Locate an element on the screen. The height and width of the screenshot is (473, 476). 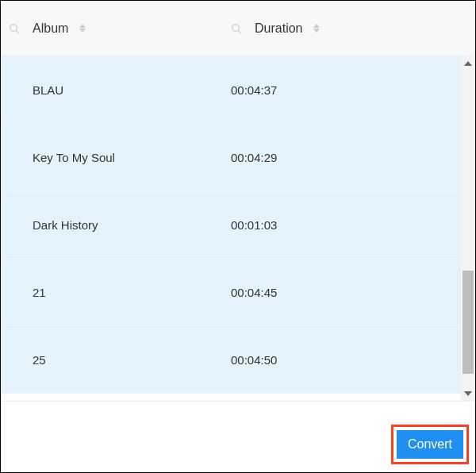
table-row: Dark History 00:01:03 is located at coordinates (231, 225).